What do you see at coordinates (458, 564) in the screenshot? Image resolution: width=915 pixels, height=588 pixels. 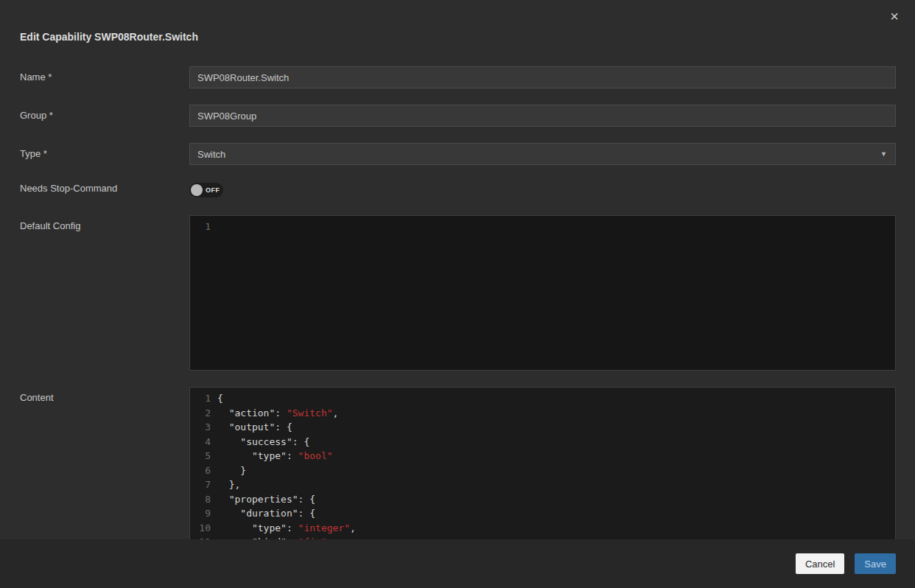 I see `modal-footer: Cancel Save` at bounding box center [458, 564].